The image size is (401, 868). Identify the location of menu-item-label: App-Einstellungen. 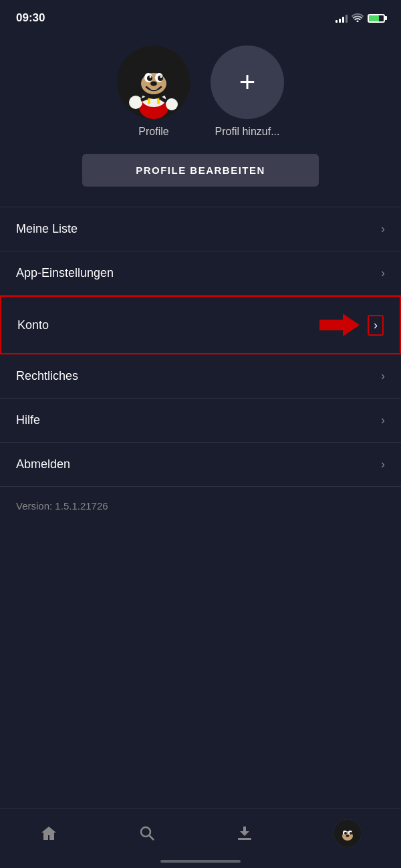
(65, 273).